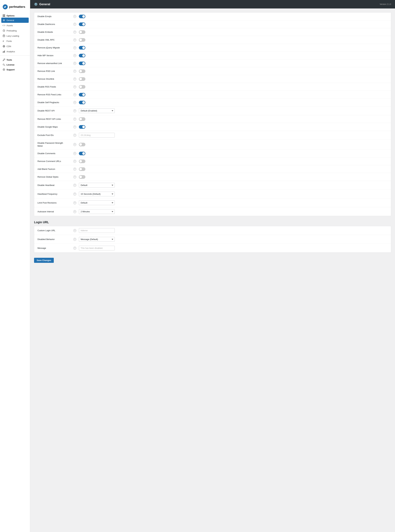 The height and width of the screenshot is (532, 395). Describe the element at coordinates (82, 102) in the screenshot. I see `toggle-disable-self-pingbacks` at that location.